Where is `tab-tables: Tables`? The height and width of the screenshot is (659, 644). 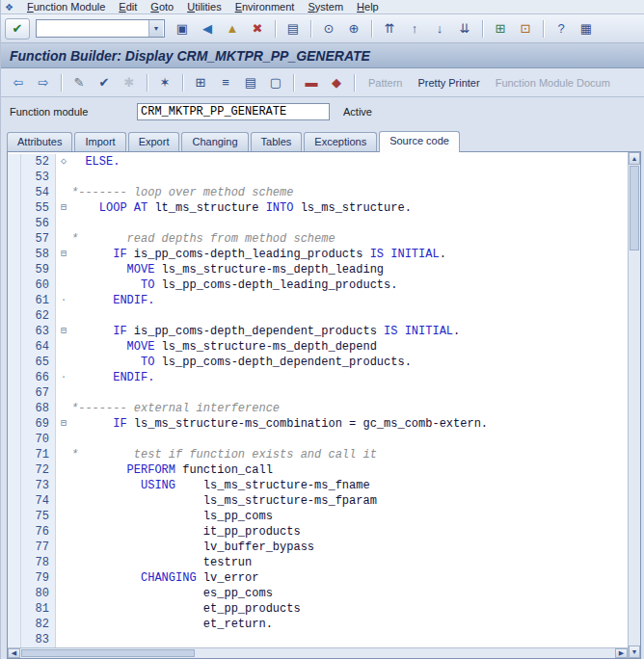 tab-tables: Tables is located at coordinates (277, 142).